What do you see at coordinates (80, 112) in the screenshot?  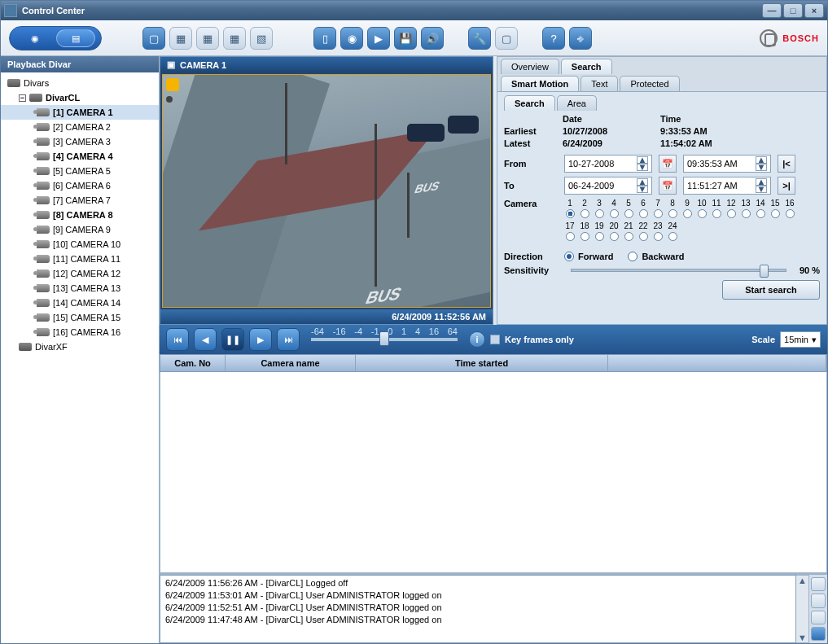 I see `tree-camera-item: [1] CAMERA 1` at bounding box center [80, 112].